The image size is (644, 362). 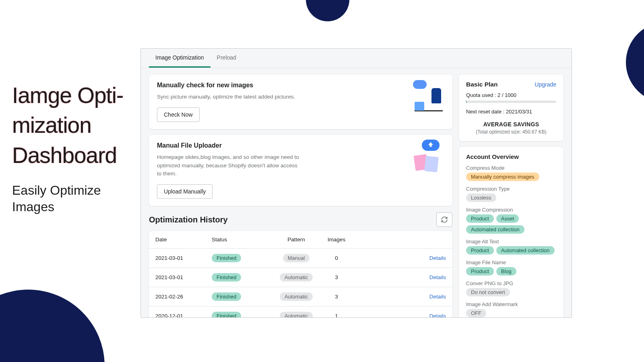 What do you see at coordinates (488, 292) in the screenshot?
I see `overview-tag: Do not convert` at bounding box center [488, 292].